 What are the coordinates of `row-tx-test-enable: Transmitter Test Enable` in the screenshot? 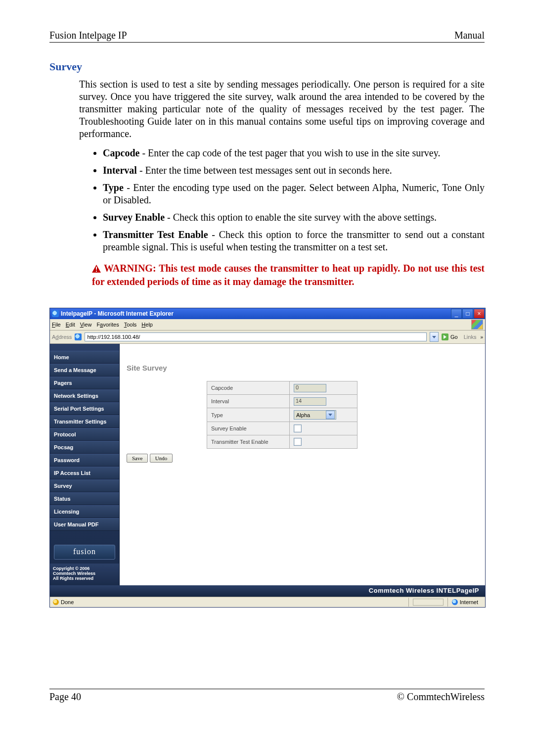 It's located at (282, 442).